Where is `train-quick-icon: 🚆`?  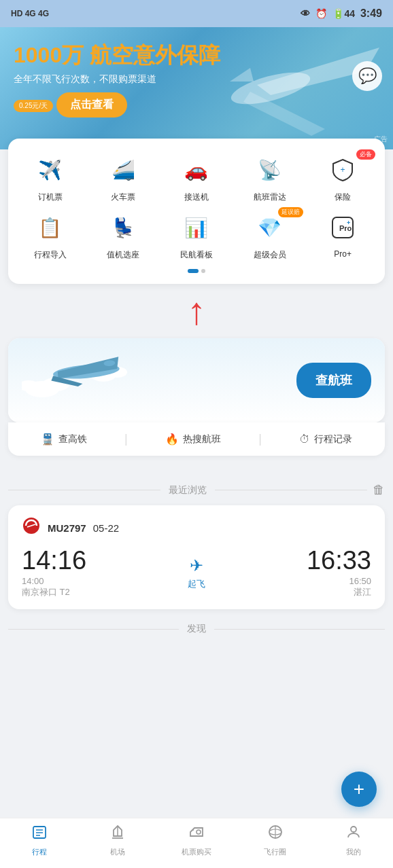 train-quick-icon: 🚆 is located at coordinates (48, 439).